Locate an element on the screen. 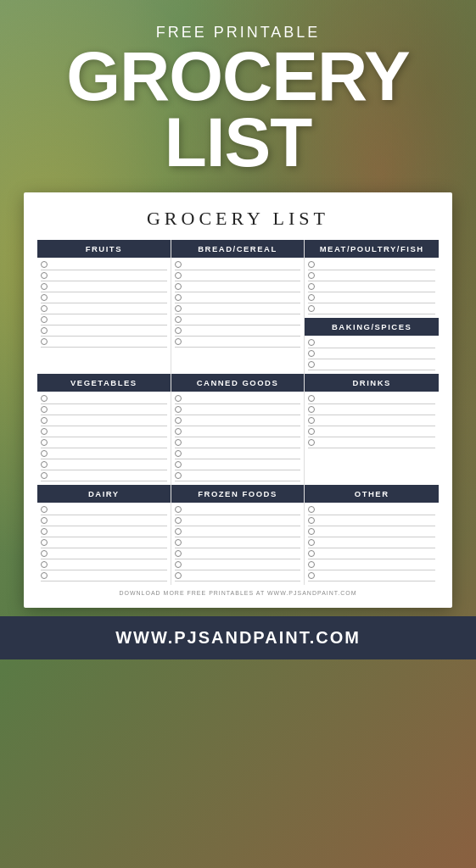  canned-list is located at coordinates (238, 438).